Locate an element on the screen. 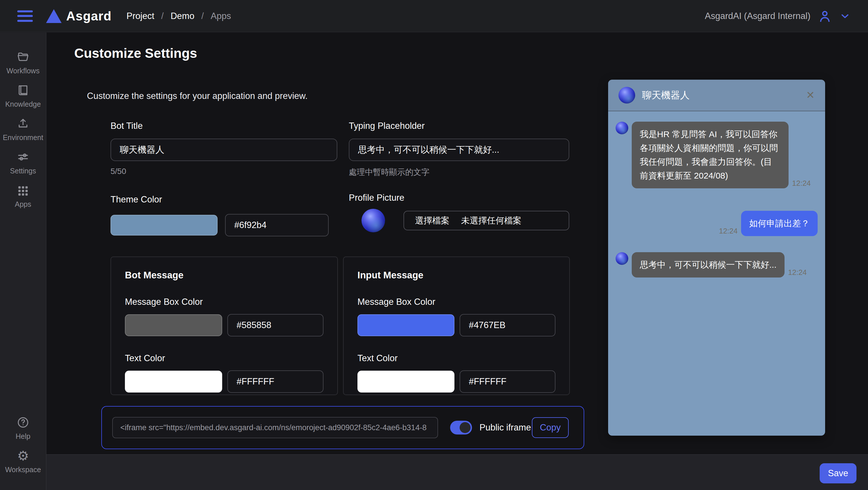 The height and width of the screenshot is (490, 868). bot-message-text-color-swatch is located at coordinates (174, 382).